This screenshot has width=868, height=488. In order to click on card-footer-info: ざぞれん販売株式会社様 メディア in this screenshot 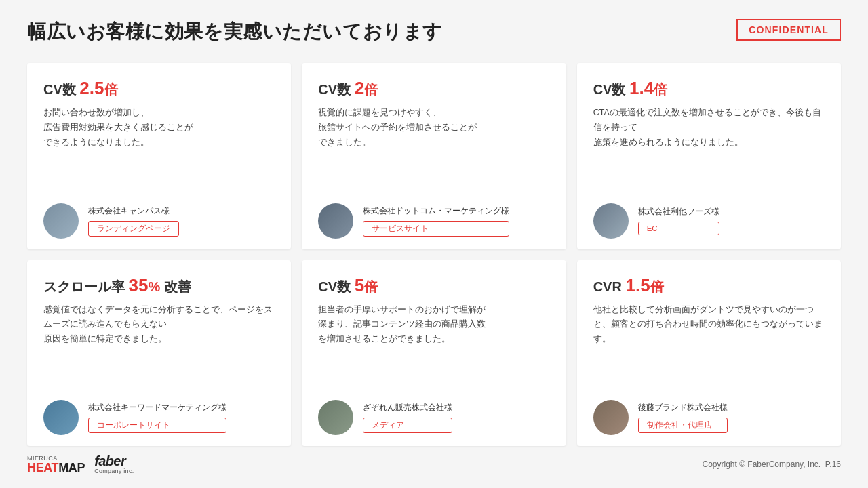, I will do `click(408, 418)`.